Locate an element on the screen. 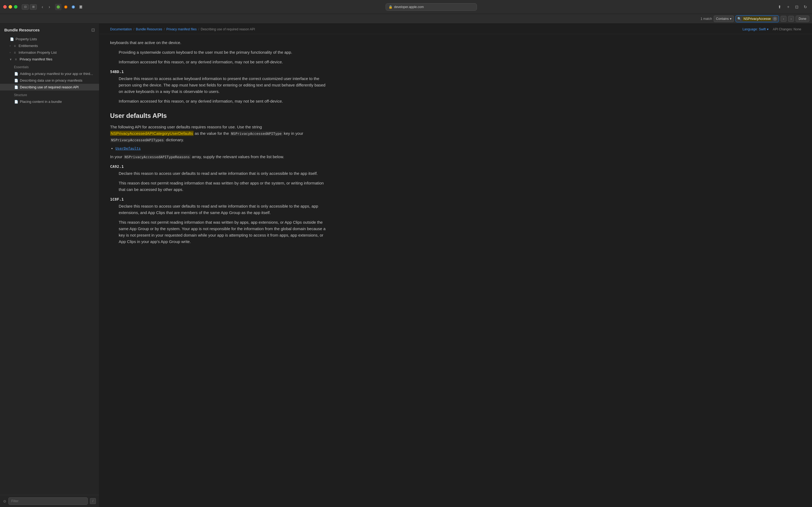  breadcrumb-bar: Documentation / Bundle Resources / Priva… is located at coordinates (456, 29).